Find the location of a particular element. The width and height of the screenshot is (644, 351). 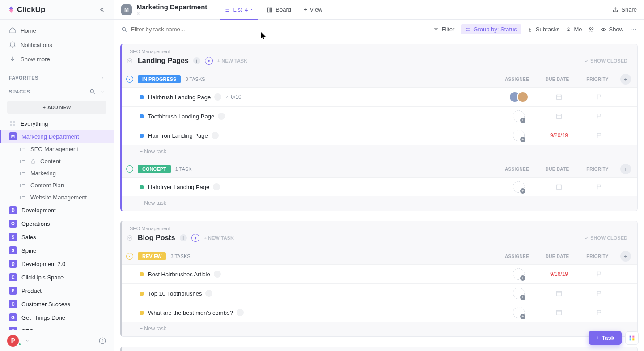

space-badge: M is located at coordinates (127, 10).